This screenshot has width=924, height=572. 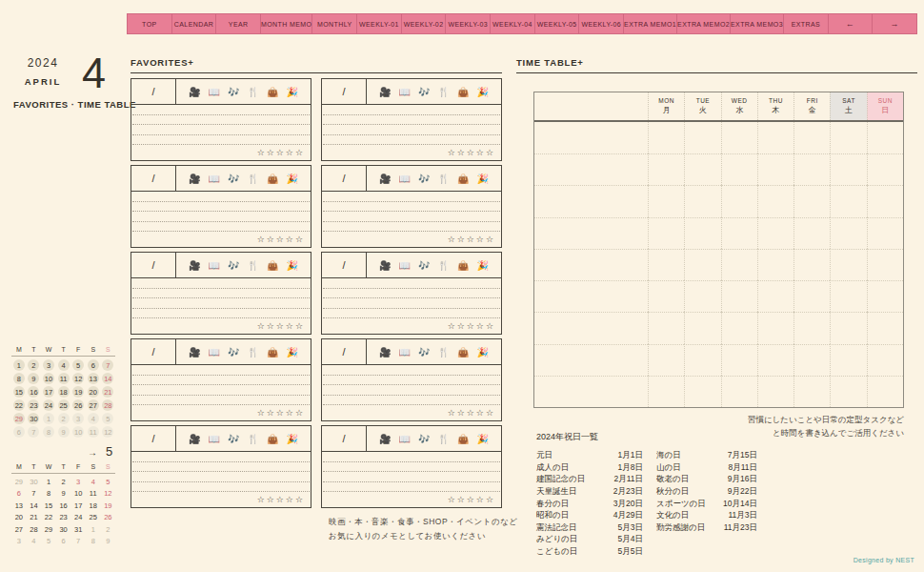 I want to click on nav-tab-weekly-06: WEEKLY-06, so click(x=602, y=24).